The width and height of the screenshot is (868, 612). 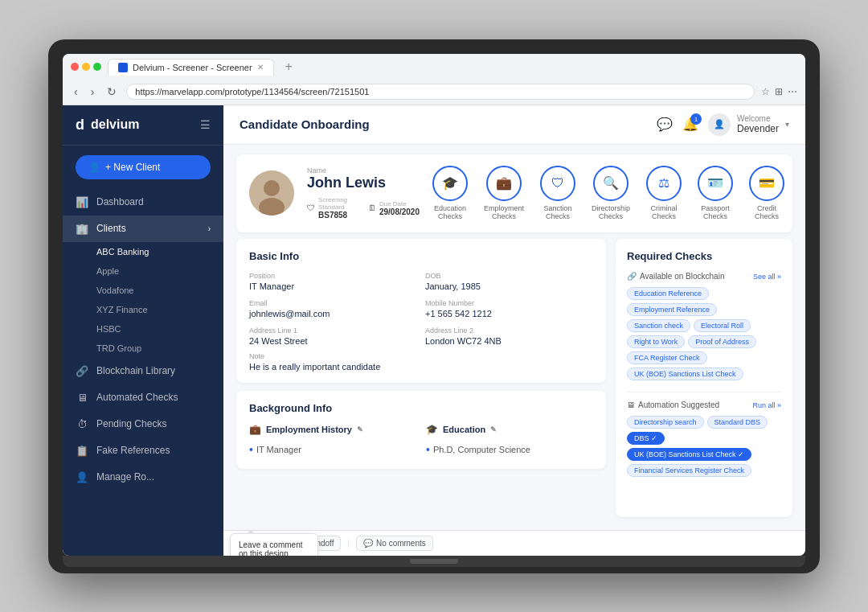 I want to click on new-client-button: 👤 + New Client, so click(x=143, y=167).